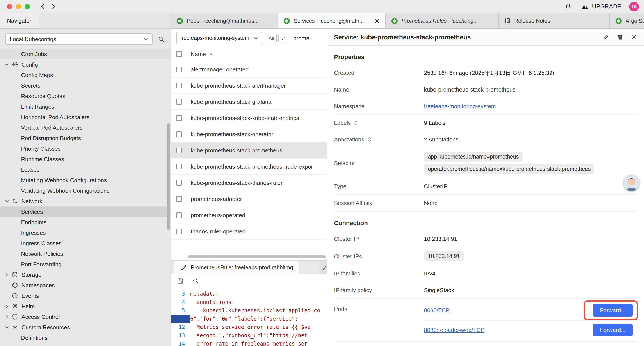  What do you see at coordinates (85, 327) in the screenshot?
I see `sidebar-item-custom-resources: Custom Resources` at bounding box center [85, 327].